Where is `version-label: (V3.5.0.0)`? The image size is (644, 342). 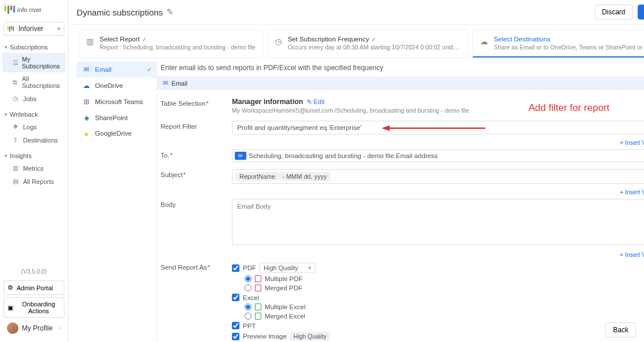
version-label: (V3.5.0.0) is located at coordinates (34, 271).